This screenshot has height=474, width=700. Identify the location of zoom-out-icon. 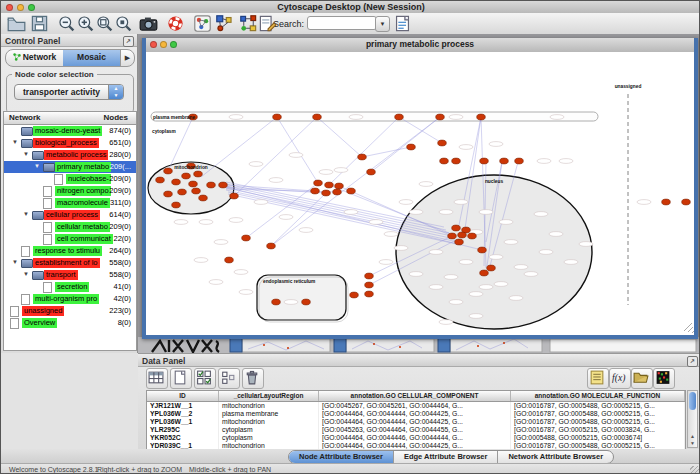
(66, 24).